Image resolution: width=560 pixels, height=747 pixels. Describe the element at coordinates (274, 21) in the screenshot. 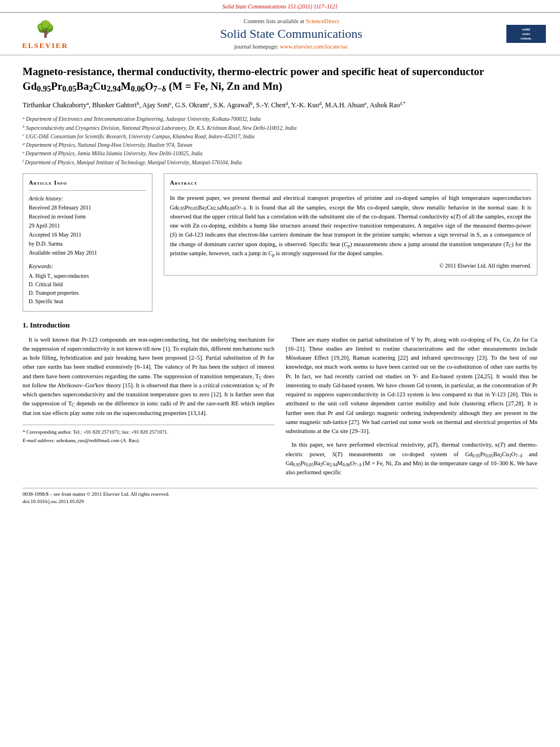

I see `content-avail-text: Contents lists available at` at that location.